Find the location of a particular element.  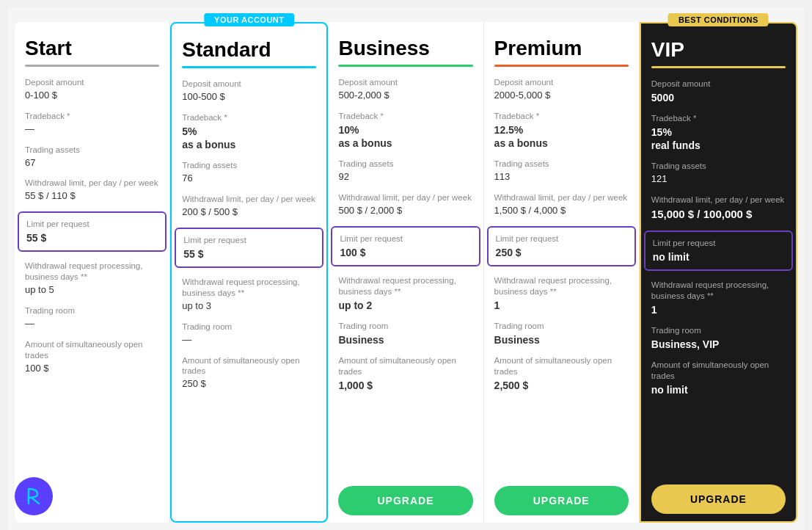

plan-divider-start is located at coordinates (92, 66).